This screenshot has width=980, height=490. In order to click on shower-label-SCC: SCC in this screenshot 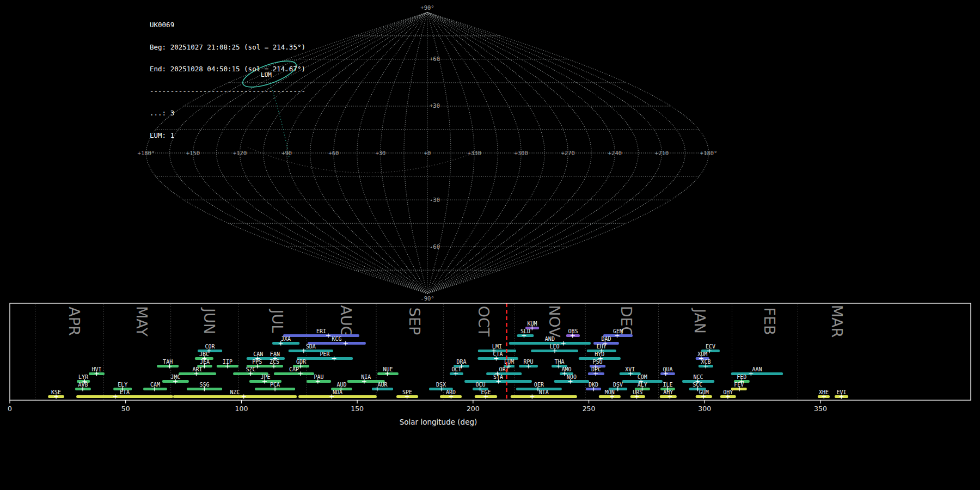, I will do `click(697, 384)`.